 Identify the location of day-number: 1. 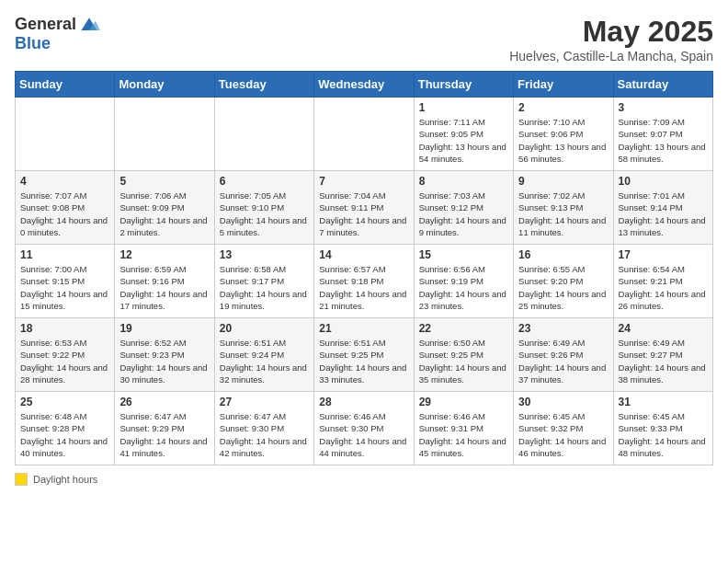
(463, 108).